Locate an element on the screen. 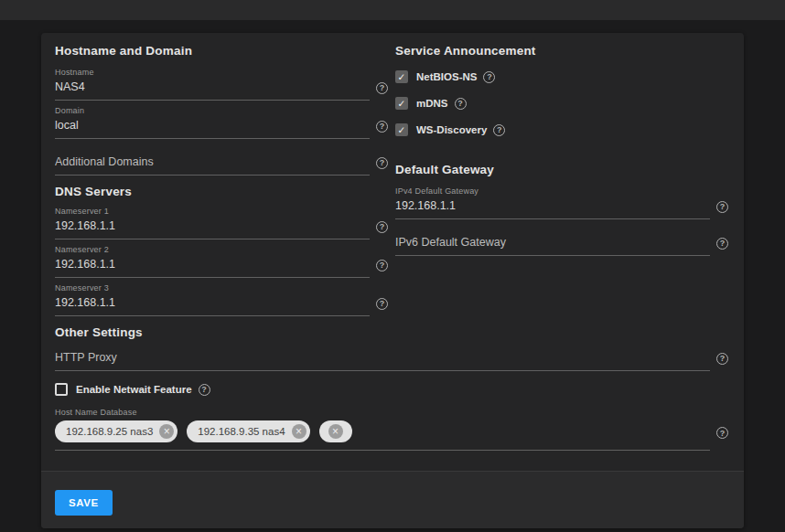 This screenshot has width=785, height=532. host-name-database-chips: 192.168.9.25 nas3 × 192.168.9.35 nas4 × … is located at coordinates (382, 435).